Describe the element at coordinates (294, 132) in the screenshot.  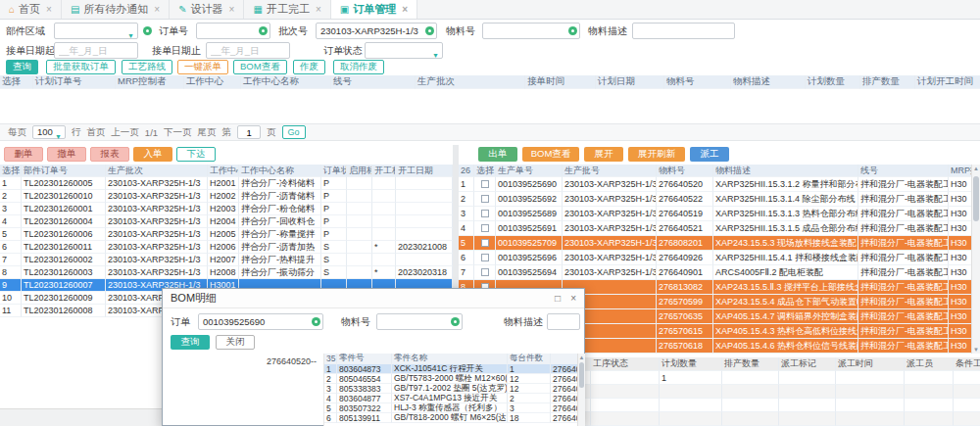
I see `go-button: Go` at that location.